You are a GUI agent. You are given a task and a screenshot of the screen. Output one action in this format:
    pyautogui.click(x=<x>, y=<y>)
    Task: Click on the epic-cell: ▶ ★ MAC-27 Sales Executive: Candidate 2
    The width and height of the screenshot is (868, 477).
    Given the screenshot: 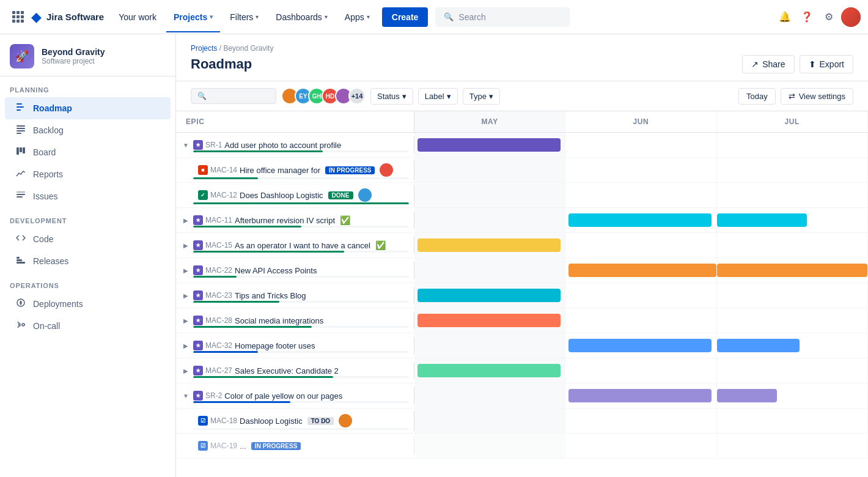 What is the action you would take?
    pyautogui.click(x=295, y=371)
    